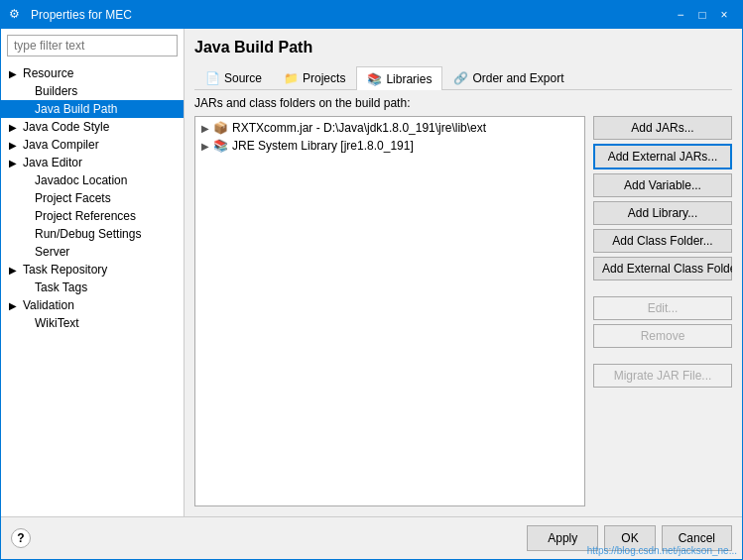 The height and width of the screenshot is (560, 743). Describe the element at coordinates (92, 305) in the screenshot. I see `tree-item-validation: ▶Validation` at that location.